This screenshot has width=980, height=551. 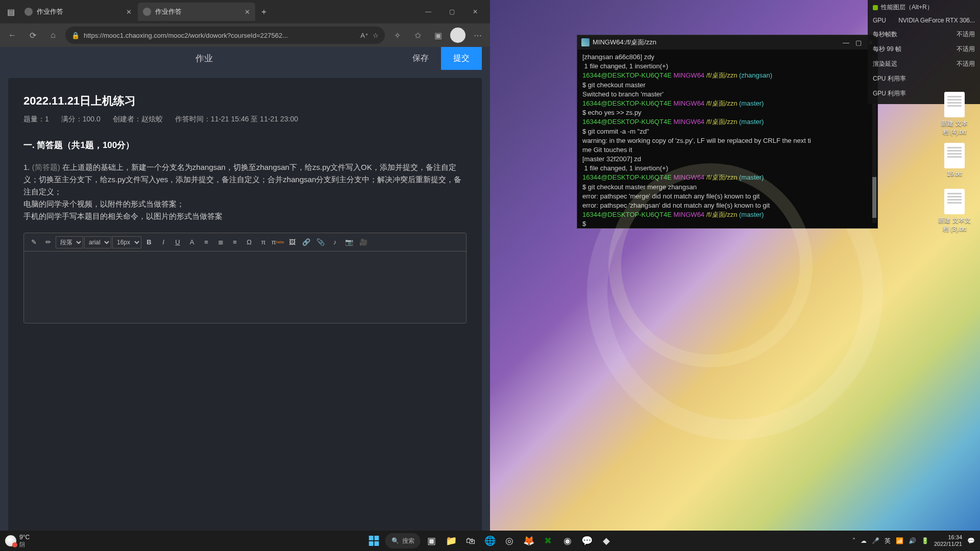 I want to click on section-title: 一. 简答题（共1题，100分）, so click(x=245, y=145).